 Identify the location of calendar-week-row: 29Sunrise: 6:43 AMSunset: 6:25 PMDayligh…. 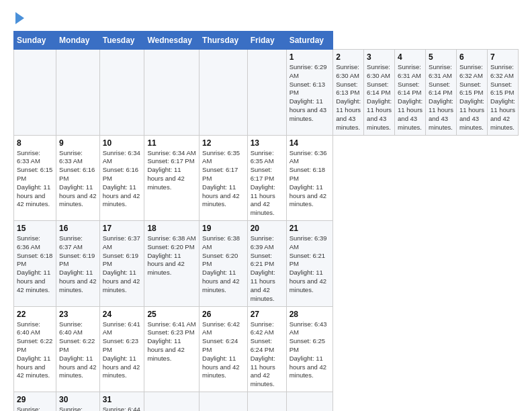
(266, 402).